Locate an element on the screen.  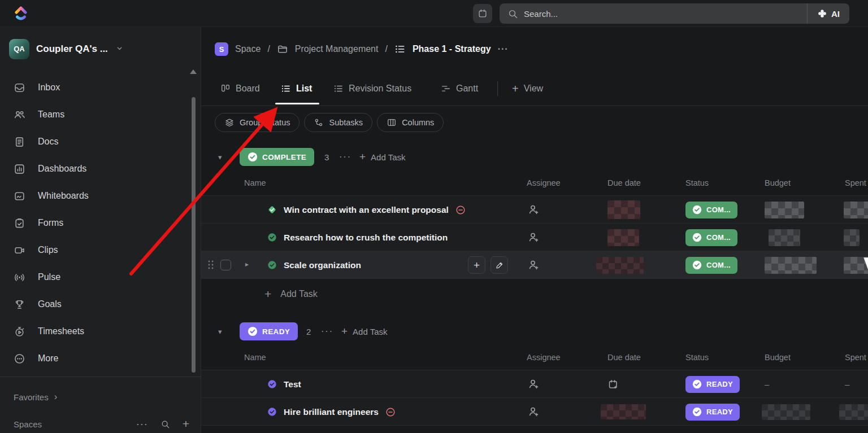
spaces-search-icon is located at coordinates (165, 425).